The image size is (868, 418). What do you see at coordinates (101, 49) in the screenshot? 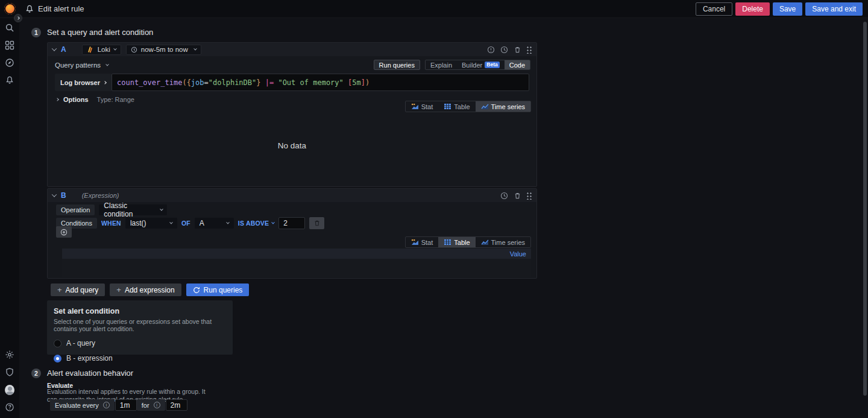
I see `datasource-picker: Loki` at bounding box center [101, 49].